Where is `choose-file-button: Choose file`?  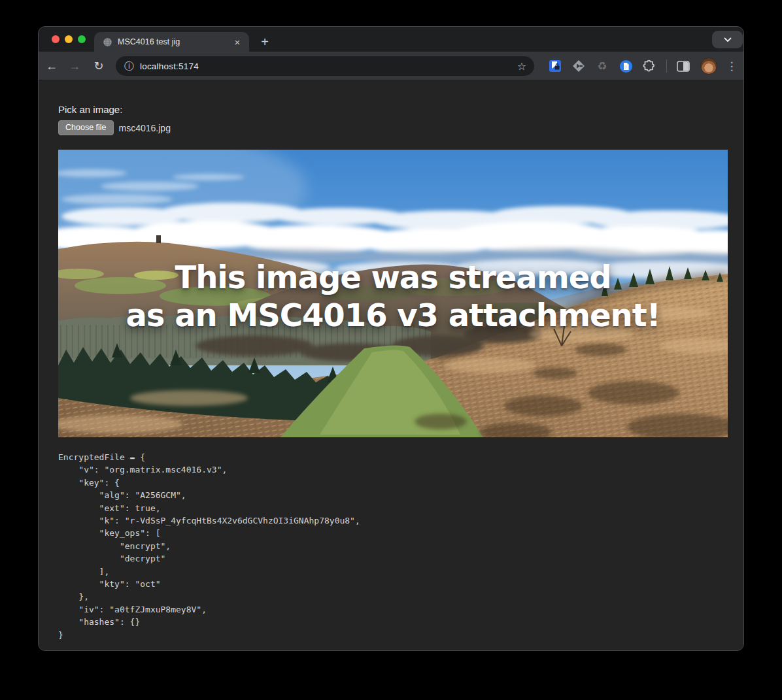
choose-file-button: Choose file is located at coordinates (86, 128).